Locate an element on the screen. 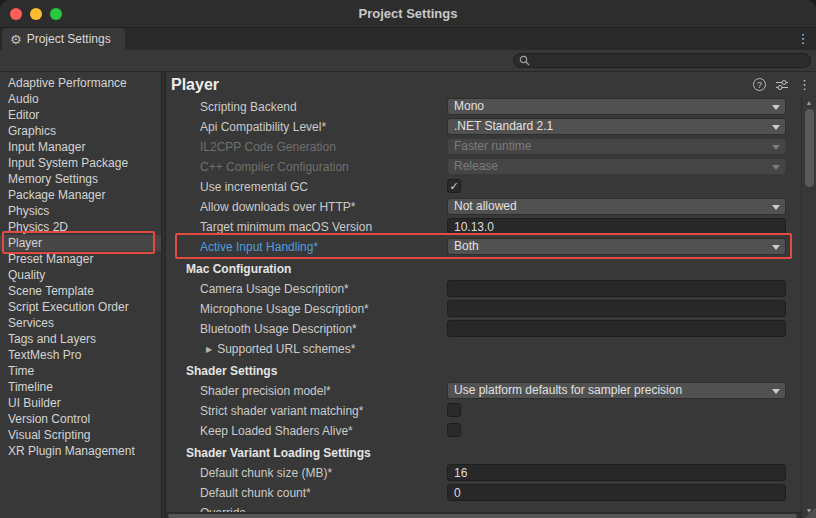  setting-row-scripting-backend: Scripting BackendMono is located at coordinates (484, 107).